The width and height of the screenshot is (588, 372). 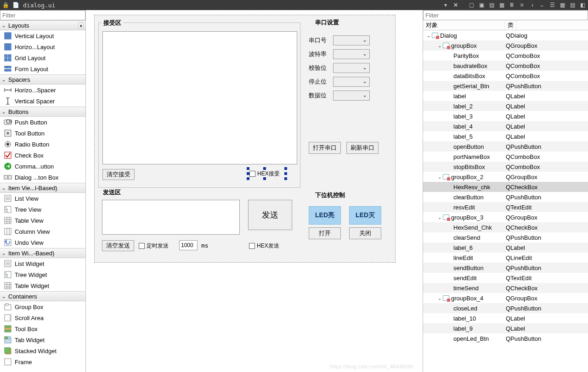 What do you see at coordinates (8, 220) in the screenshot?
I see `tablev-icon` at bounding box center [8, 220].